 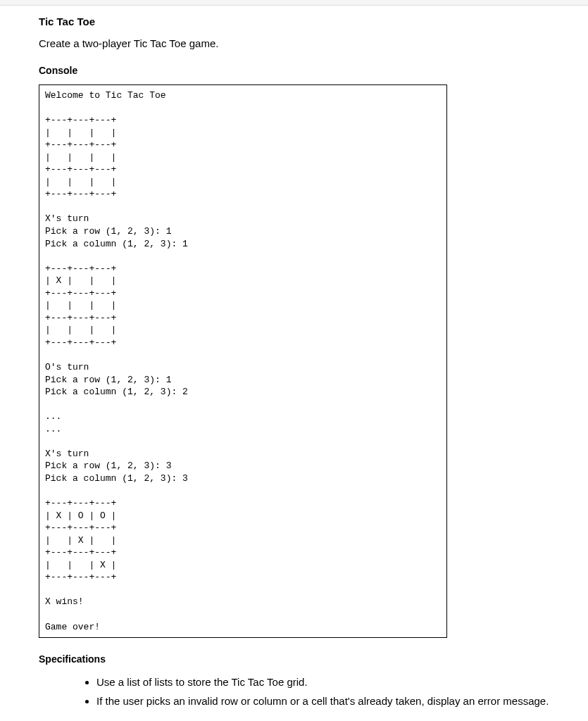 I want to click on console-heading: Console, so click(x=294, y=70).